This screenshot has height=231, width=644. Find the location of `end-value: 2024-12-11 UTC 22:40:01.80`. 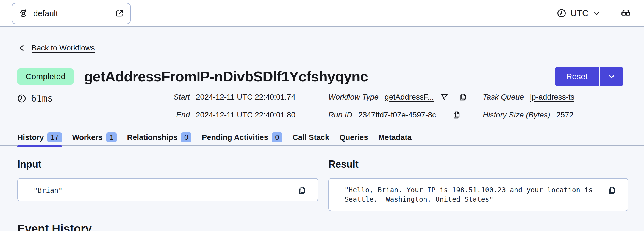

end-value: 2024-12-11 UTC 22:40:01.80 is located at coordinates (246, 115).